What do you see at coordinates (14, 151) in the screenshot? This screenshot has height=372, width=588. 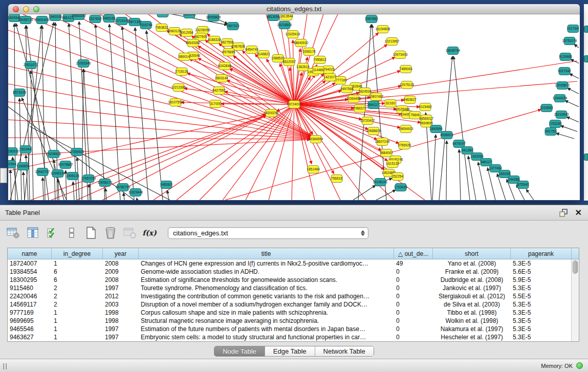 I see `graph-node: 23260530` at bounding box center [14, 151].